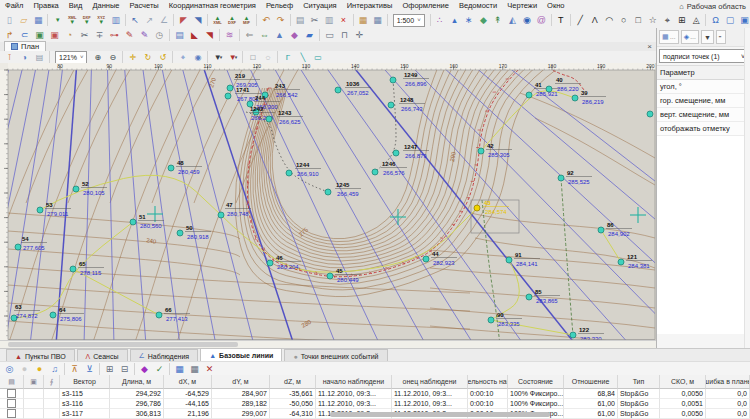  Describe the element at coordinates (232, 20) in the screenshot. I see `export-dxf-button: ▲DXF` at that location.